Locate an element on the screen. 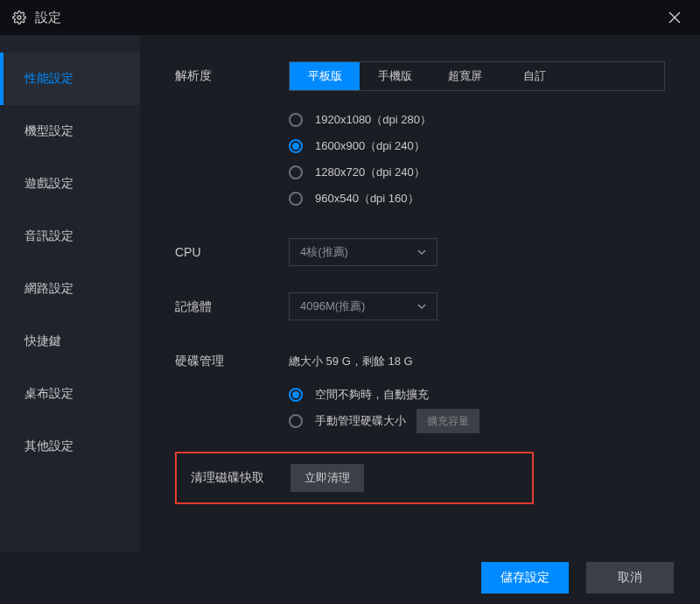  cpu-selected-value: 4核(推薦) is located at coordinates (324, 252).